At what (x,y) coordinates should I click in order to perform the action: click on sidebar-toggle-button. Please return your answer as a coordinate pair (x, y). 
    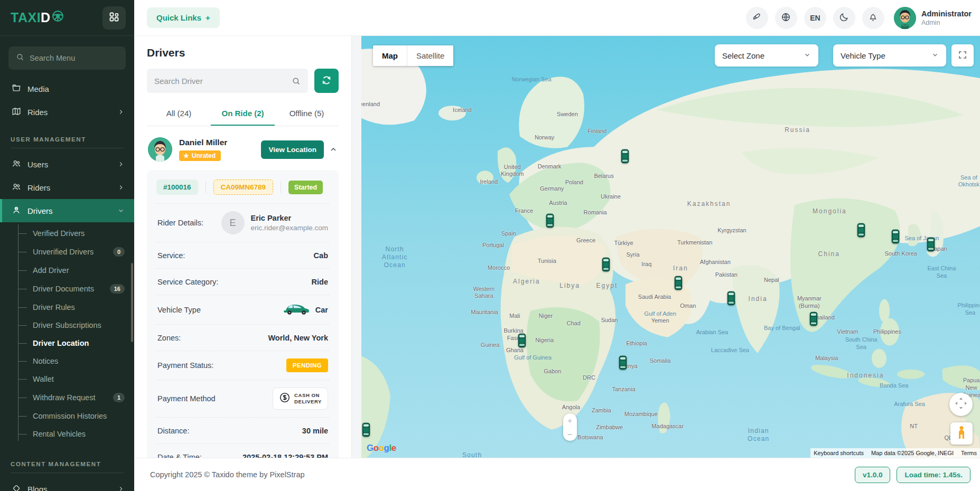
    Looking at the image, I should click on (114, 18).